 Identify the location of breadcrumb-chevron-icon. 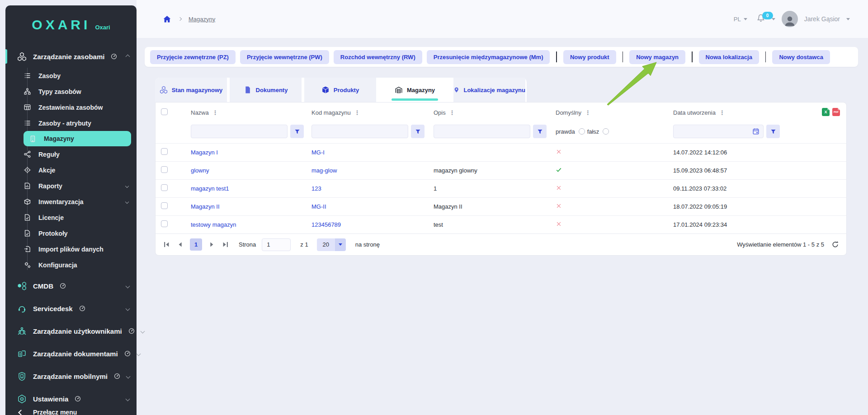
(180, 19).